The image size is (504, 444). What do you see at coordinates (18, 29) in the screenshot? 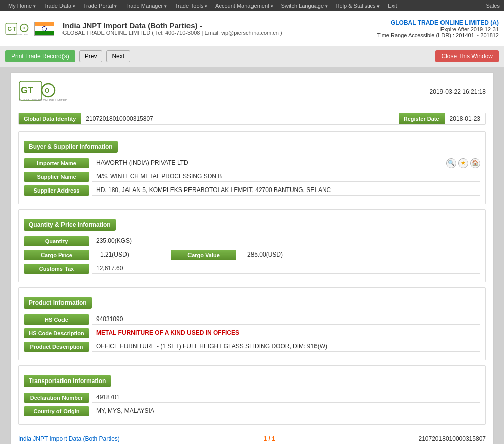
I see `gto-logo-icon: G T O GLOBAL TRADE ONLINE LIMITED` at bounding box center [18, 29].